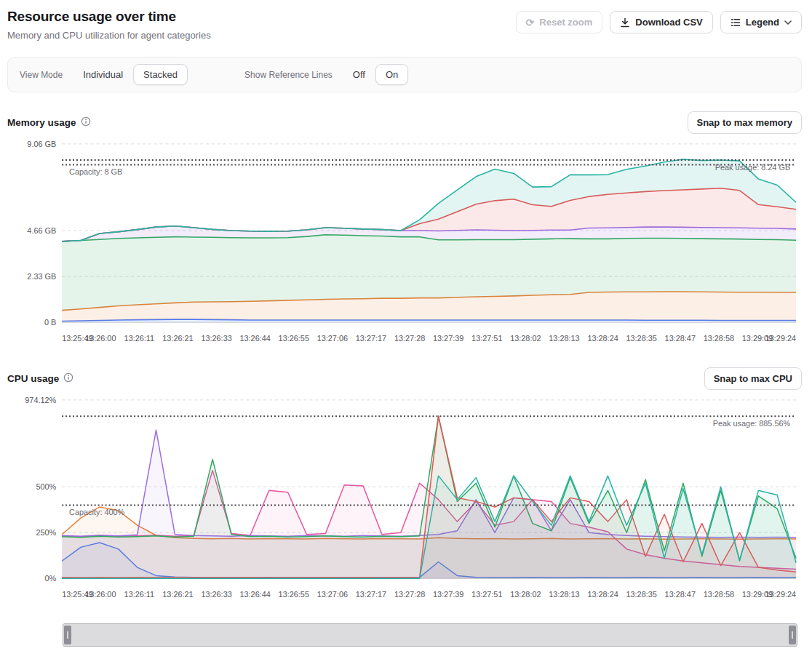 The width and height of the screenshot is (812, 659). Describe the element at coordinates (50, 322) in the screenshot. I see `svg-text: 0 B` at that location.